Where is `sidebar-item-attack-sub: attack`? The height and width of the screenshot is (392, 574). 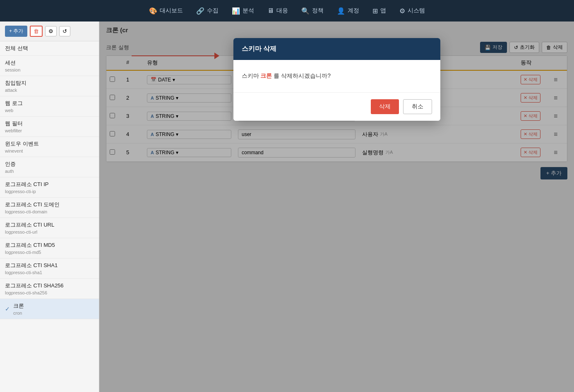 sidebar-item-attack-sub: attack is located at coordinates (50, 90).